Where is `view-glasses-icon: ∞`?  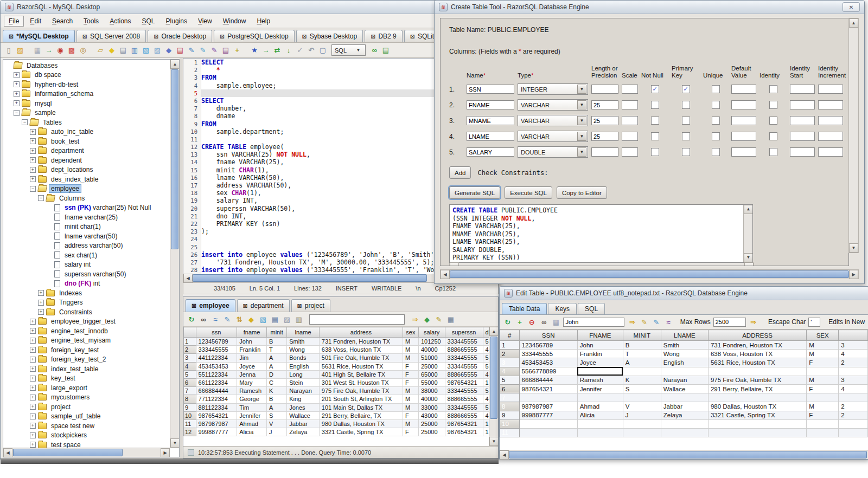 view-glasses-icon: ∞ is located at coordinates (544, 322).